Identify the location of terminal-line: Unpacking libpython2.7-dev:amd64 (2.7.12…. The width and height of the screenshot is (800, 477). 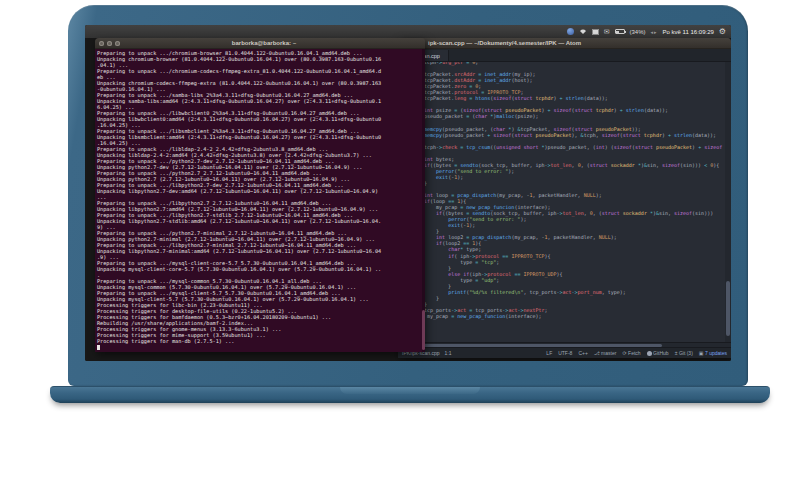
(260, 191).